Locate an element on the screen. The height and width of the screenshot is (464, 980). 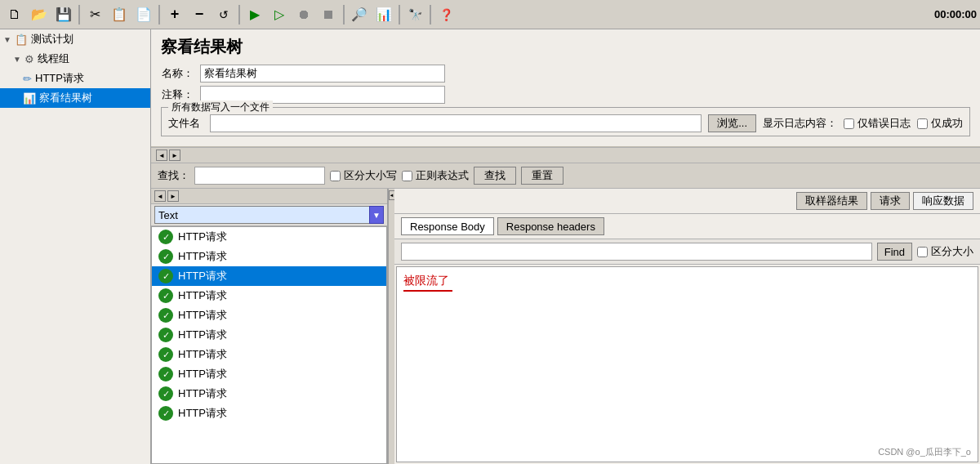
list-panel: ◄ ► Text ▼ ✓ HTTP请求 ✓ is located at coordinates (270, 327).